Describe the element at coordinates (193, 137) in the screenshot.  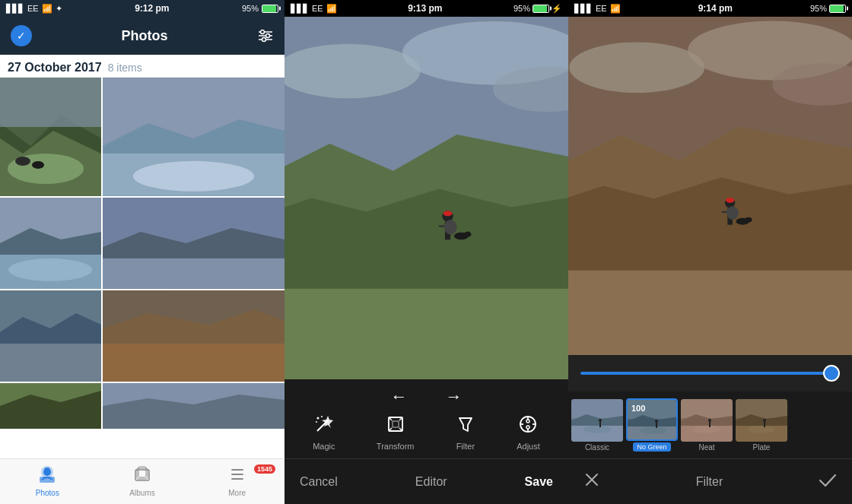
I see `photo-2-image` at that location.